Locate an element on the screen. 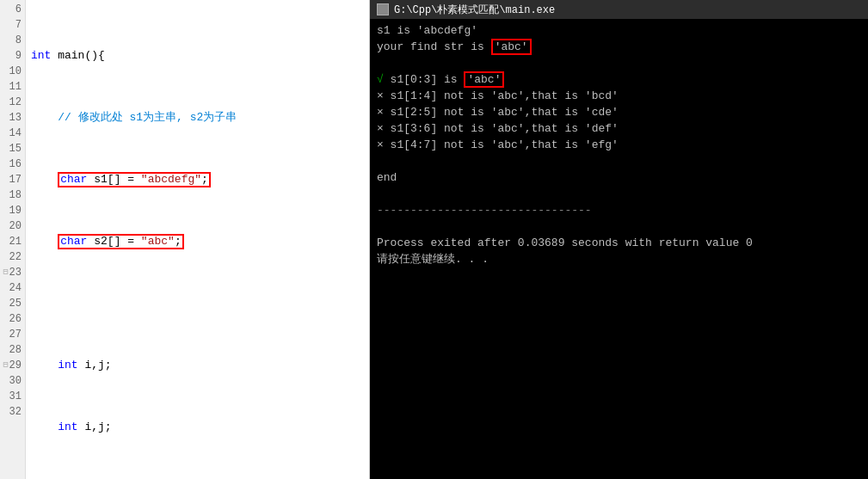 The image size is (868, 479). line-num: 30 is located at coordinates (10, 381).